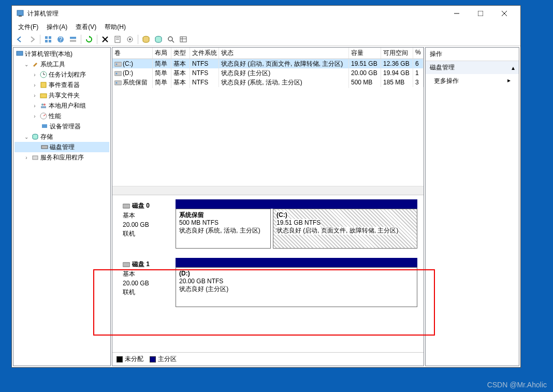 The image size is (553, 392). What do you see at coordinates (223, 229) in the screenshot?
I see `partition: 系统保留500 MB NTFS状态良好 (系统, 活动, 主分区)` at bounding box center [223, 229].